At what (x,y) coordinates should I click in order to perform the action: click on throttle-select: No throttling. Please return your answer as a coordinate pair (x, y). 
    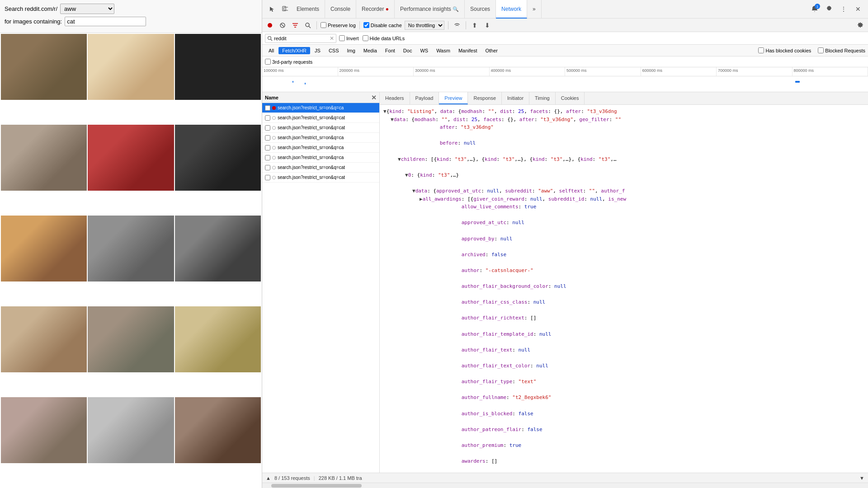
    Looking at the image, I should click on (425, 25).